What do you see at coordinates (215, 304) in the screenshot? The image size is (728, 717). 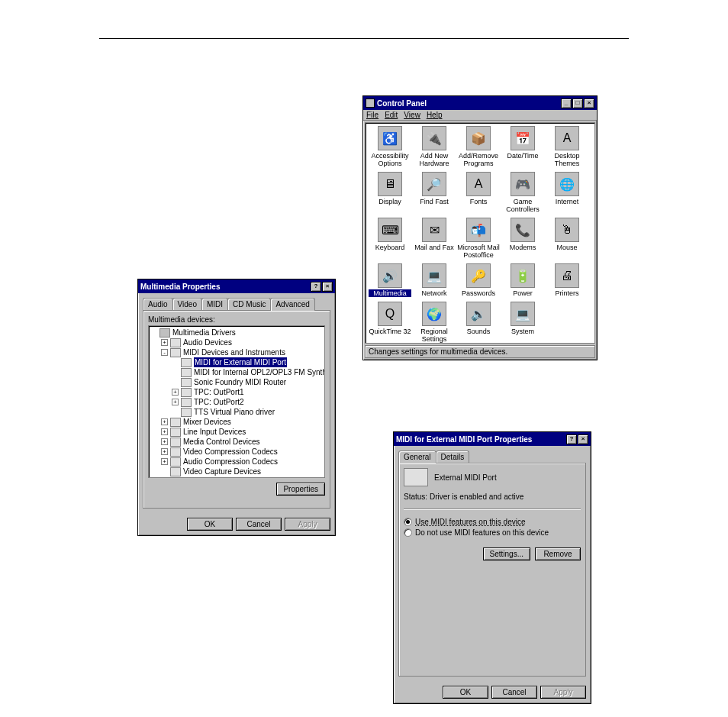 I see `tab-midi: MIDI` at bounding box center [215, 304].